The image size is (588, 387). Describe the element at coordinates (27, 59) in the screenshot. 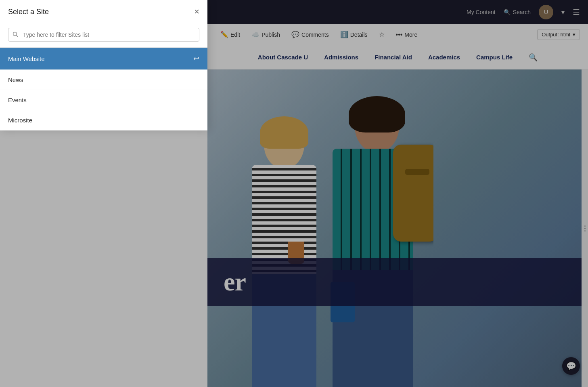

I see `site-item-label: Main Website` at that location.